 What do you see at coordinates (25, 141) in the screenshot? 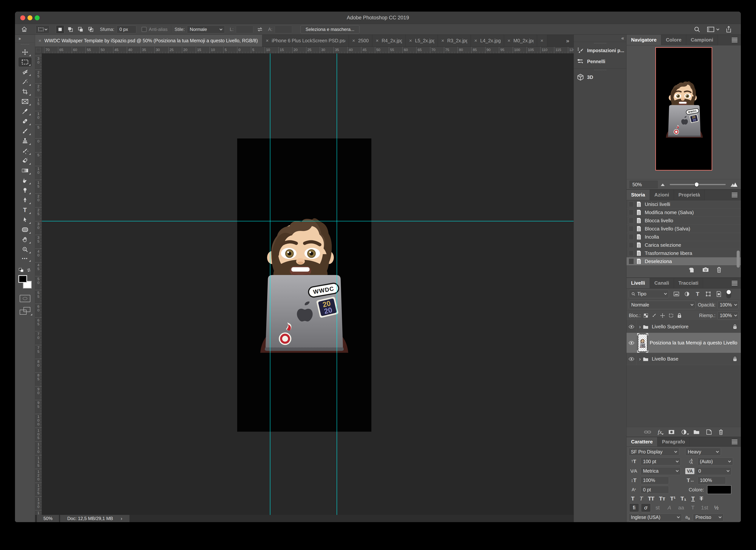
I see `clone-stamp-tool` at bounding box center [25, 141].